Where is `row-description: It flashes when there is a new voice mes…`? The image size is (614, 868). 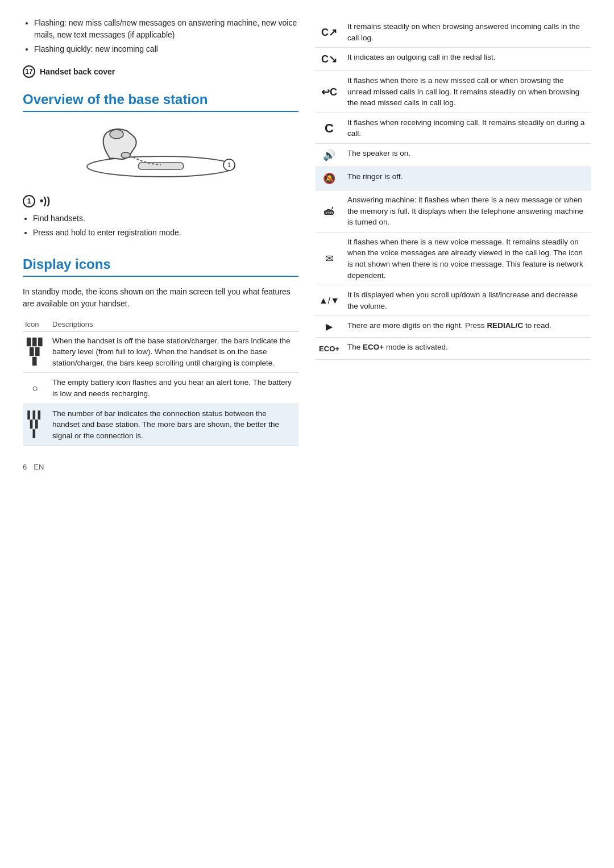 row-description: It flashes when there is a new voice mes… is located at coordinates (468, 258).